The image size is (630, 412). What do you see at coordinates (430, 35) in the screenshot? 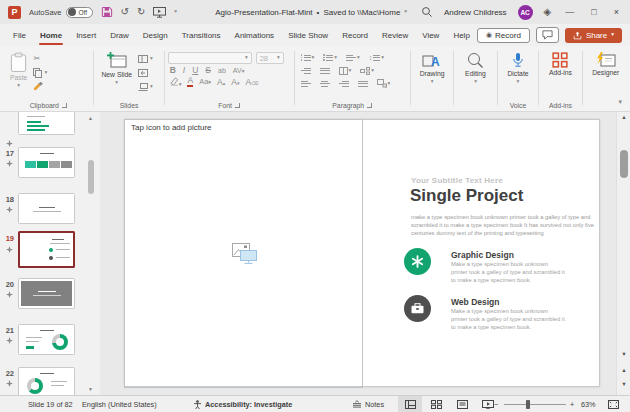
I see `tab-view: View` at bounding box center [430, 35].